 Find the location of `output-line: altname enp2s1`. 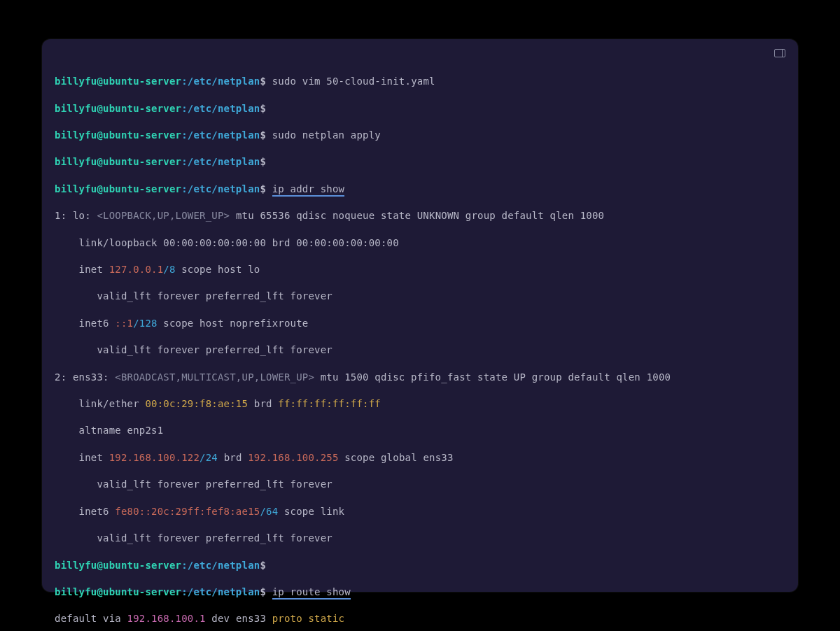

output-line: altname enp2s1 is located at coordinates (420, 431).